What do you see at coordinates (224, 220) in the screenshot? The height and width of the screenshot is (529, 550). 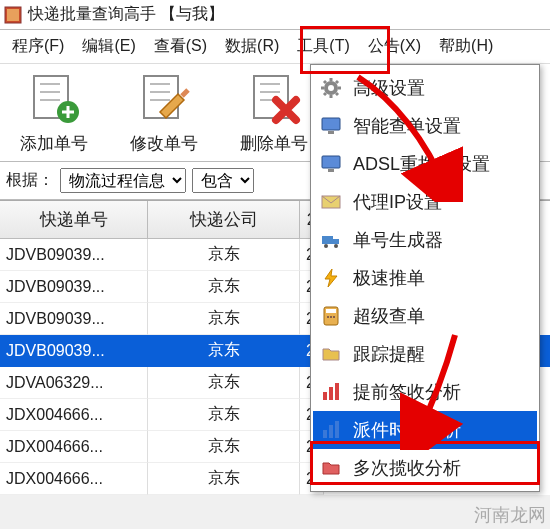 I see `col-company: 快递公司` at bounding box center [224, 220].